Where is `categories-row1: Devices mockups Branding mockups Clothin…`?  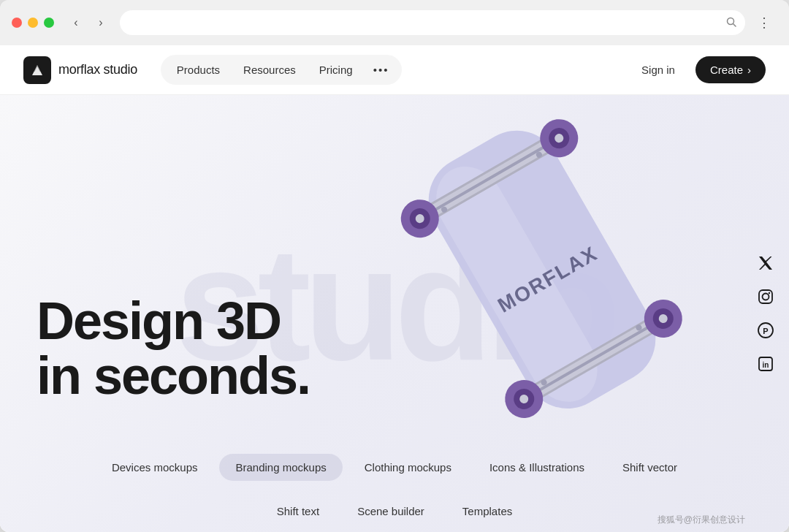 categories-row1: Devices mockups Branding mockups Clothin… is located at coordinates (394, 468).